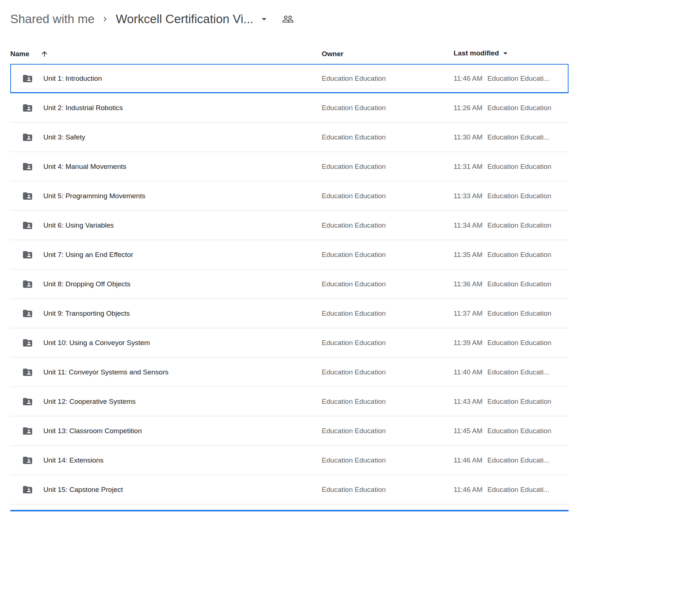  What do you see at coordinates (333, 54) in the screenshot?
I see `column-header-owner: Owner` at bounding box center [333, 54].